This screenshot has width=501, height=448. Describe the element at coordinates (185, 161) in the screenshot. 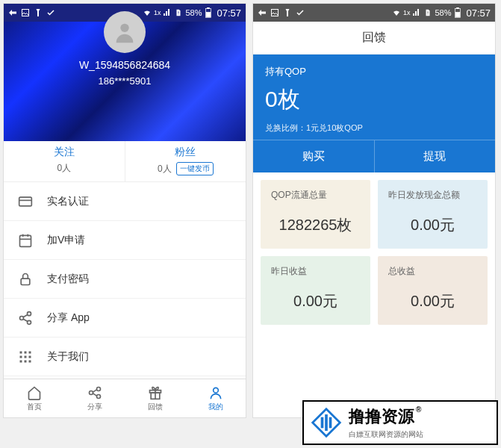

I see `fans-tab: 粉丝 0人 一键发币` at that location.